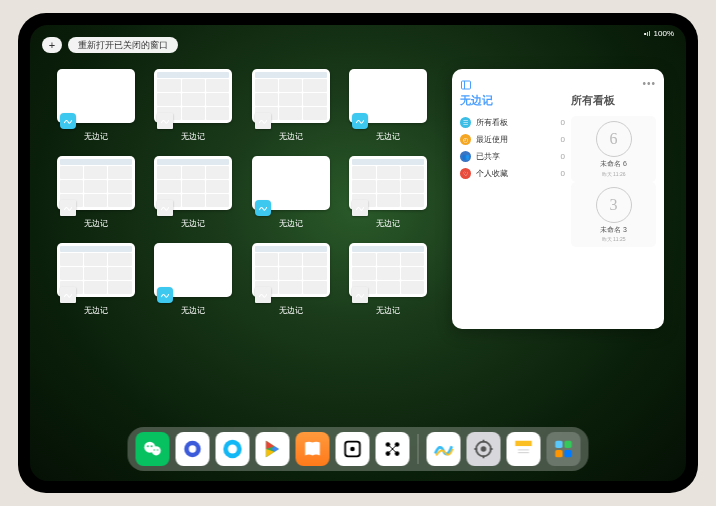 This screenshot has height=506, width=716. What do you see at coordinates (466, 140) in the screenshot?
I see `menu-icon: ◴` at bounding box center [466, 140].